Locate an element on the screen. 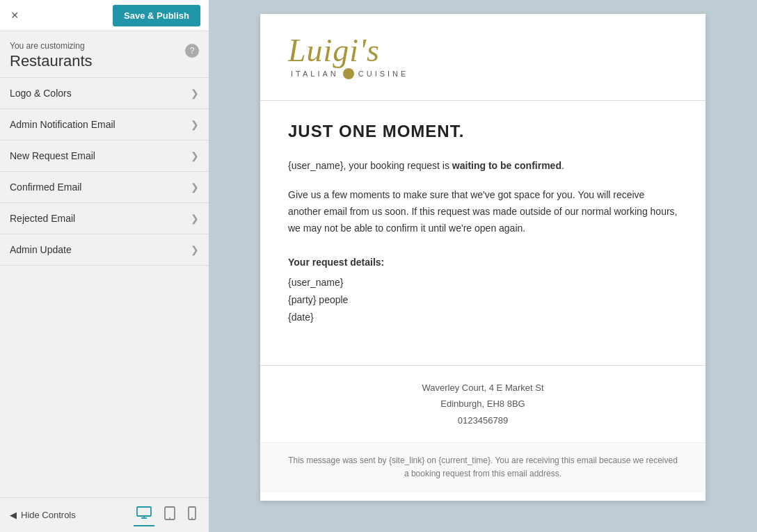  top-bar: × Save & Publish is located at coordinates (104, 15).